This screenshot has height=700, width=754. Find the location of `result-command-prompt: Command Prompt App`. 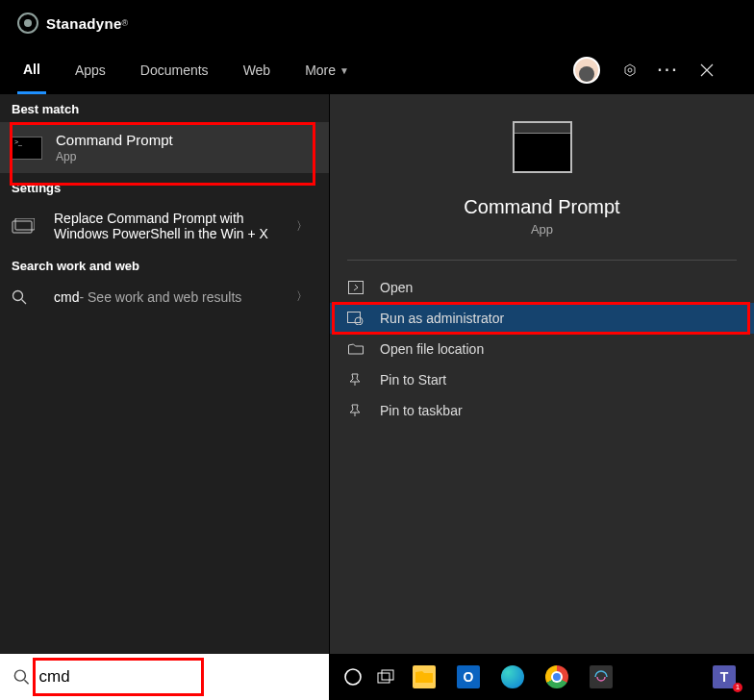

result-command-prompt: Command Prompt App is located at coordinates (164, 148).